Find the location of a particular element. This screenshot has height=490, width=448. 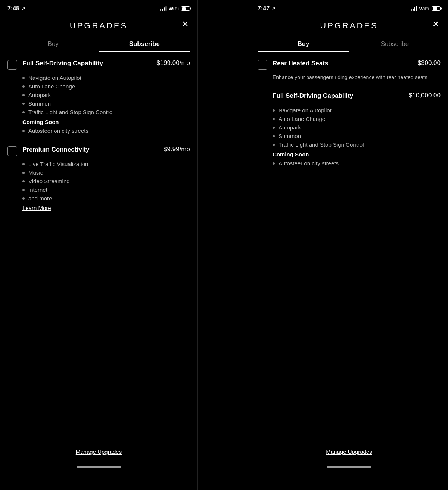

rear-heated-seats-checkbox is located at coordinates (262, 65).